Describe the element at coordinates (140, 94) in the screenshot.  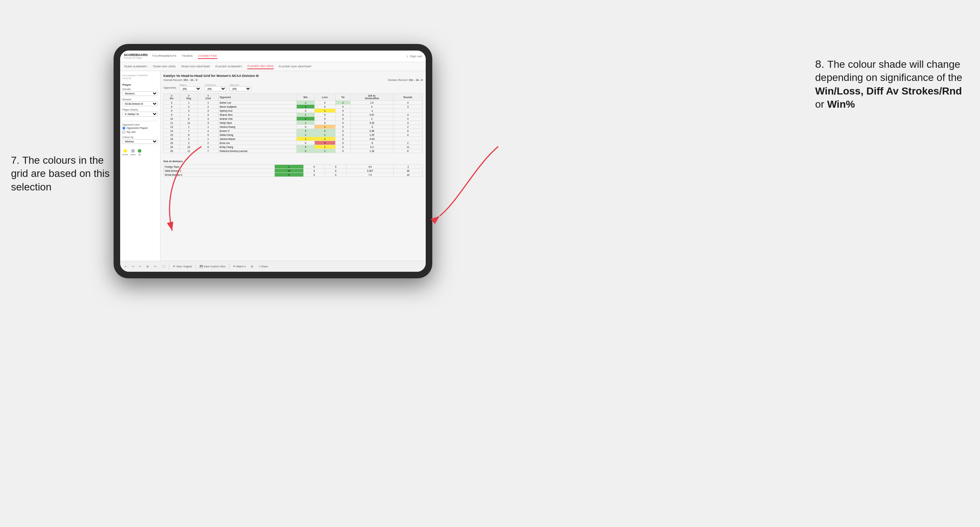
I see `sidebar-gender-select: Women's` at that location.